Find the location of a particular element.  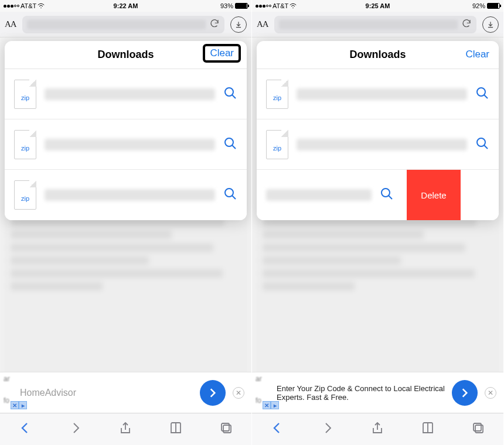

status-time: 9:22 AM is located at coordinates (125, 6).